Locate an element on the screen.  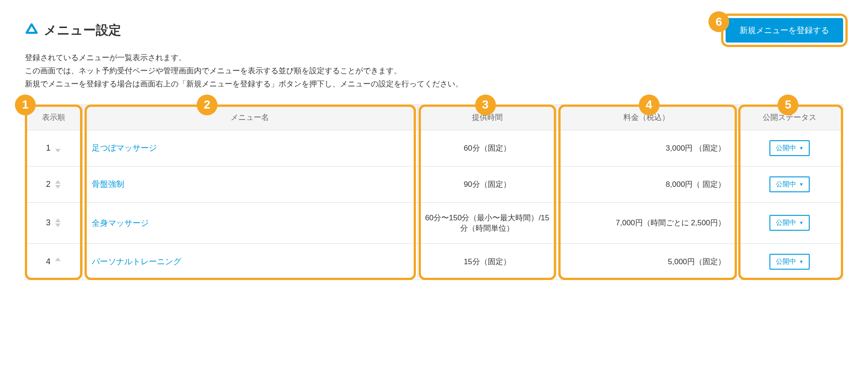
time-cell: 15分（固定） is located at coordinates (487, 261).